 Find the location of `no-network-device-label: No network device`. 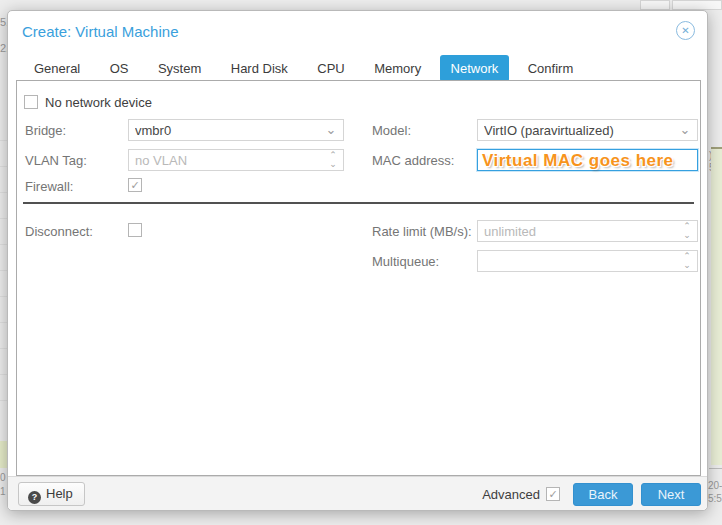

no-network-device-label: No network device is located at coordinates (98, 102).